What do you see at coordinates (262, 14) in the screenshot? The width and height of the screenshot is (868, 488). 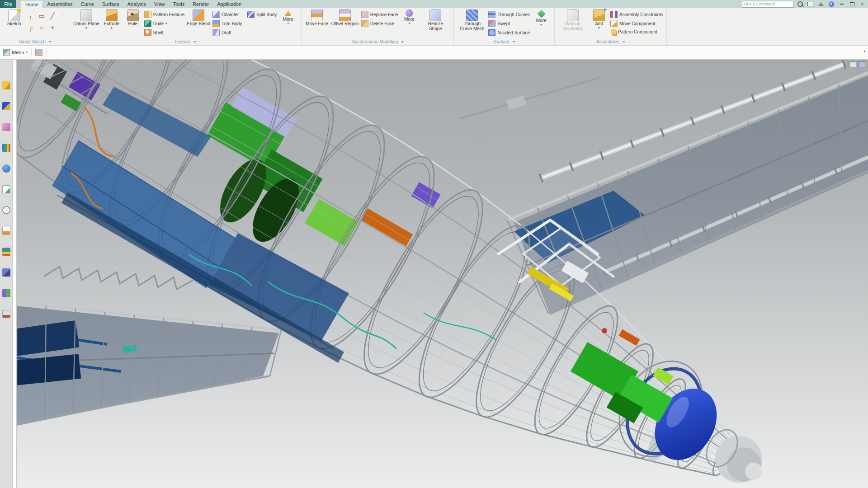 I see `split-body-button: Split Body` at bounding box center [262, 14].